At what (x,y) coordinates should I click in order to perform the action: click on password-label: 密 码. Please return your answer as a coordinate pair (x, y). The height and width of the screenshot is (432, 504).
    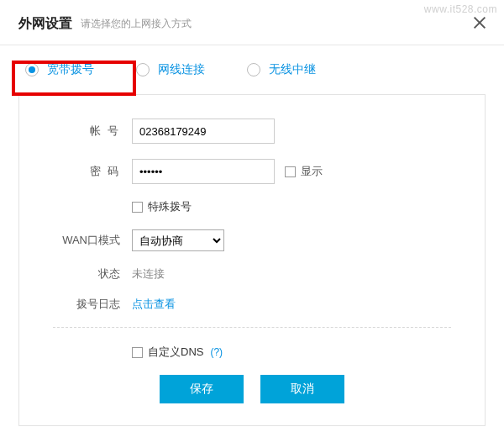
    Looking at the image, I should click on (87, 171).